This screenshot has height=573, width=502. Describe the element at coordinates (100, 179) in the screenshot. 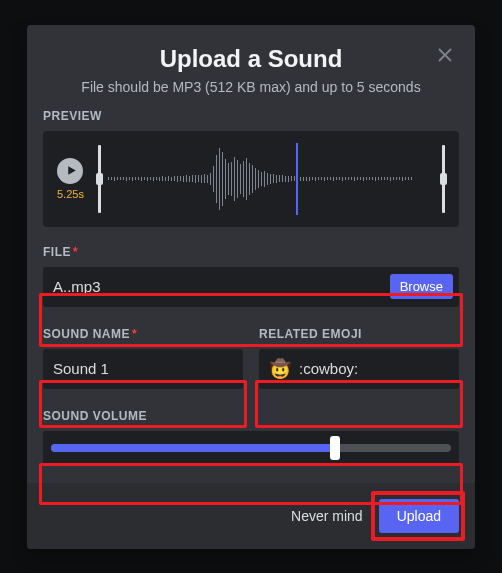

I see `trim-start-handle` at that location.